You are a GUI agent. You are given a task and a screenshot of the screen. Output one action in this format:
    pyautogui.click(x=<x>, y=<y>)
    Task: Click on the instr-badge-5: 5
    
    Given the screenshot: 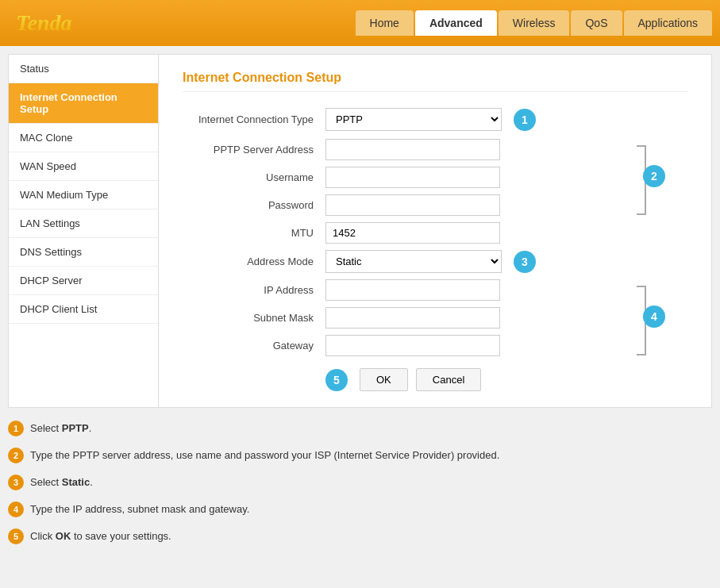 What is the action you would take?
    pyautogui.click(x=16, y=536)
    